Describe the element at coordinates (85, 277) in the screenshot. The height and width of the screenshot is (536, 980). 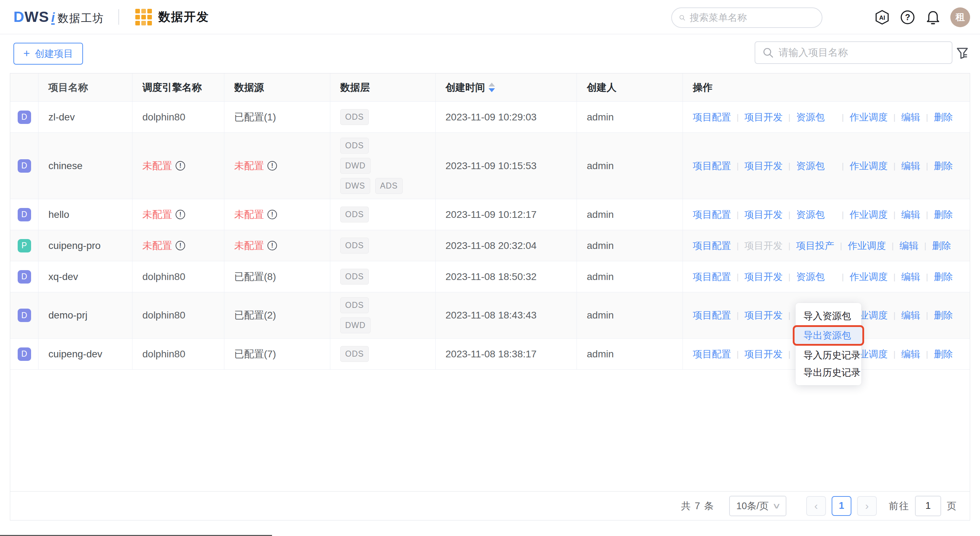
I see `project-name: xq-dev` at that location.